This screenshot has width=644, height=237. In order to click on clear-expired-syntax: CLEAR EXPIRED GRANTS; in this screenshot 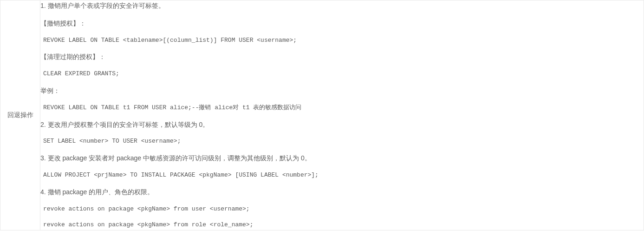, I will do `click(342, 74)`.